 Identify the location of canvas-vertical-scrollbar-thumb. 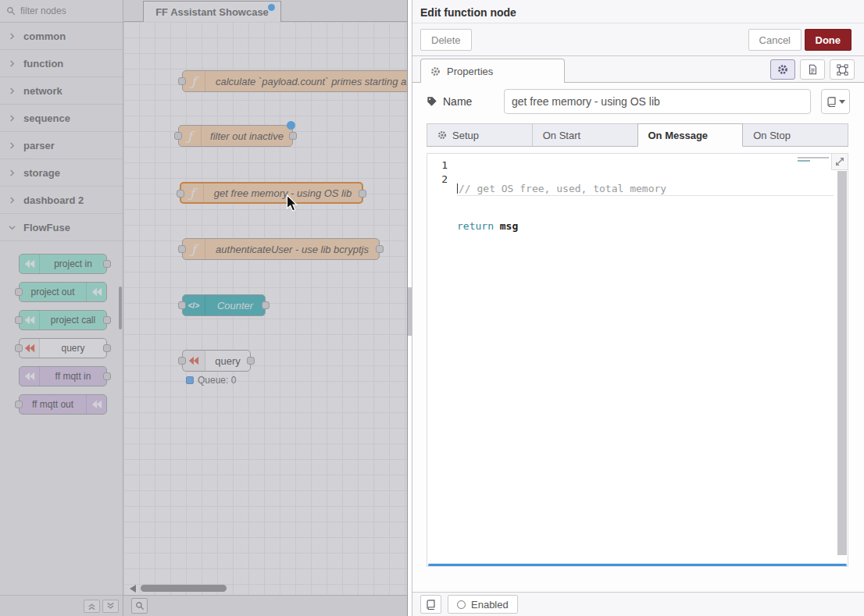
(409, 312).